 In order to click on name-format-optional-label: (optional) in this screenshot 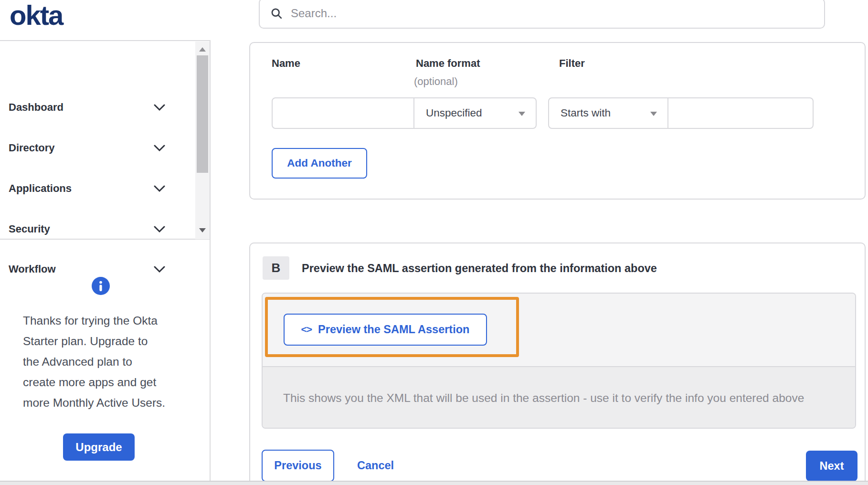, I will do `click(436, 82)`.